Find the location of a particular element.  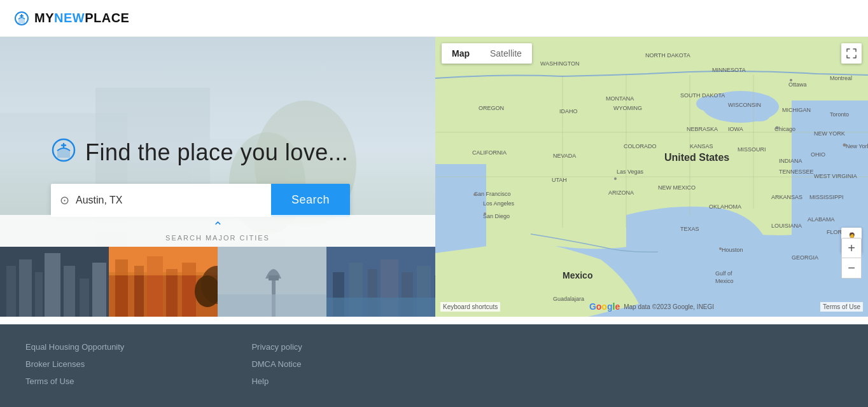

svg-text: MISSISSIPPI is located at coordinates (827, 197).